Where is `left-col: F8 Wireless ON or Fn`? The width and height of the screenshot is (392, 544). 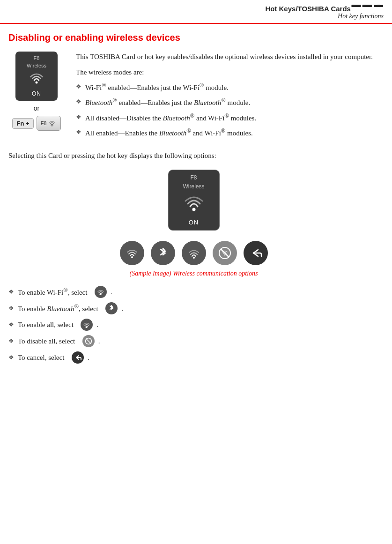
left-col: F8 Wireless ON or Fn is located at coordinates (37, 97).